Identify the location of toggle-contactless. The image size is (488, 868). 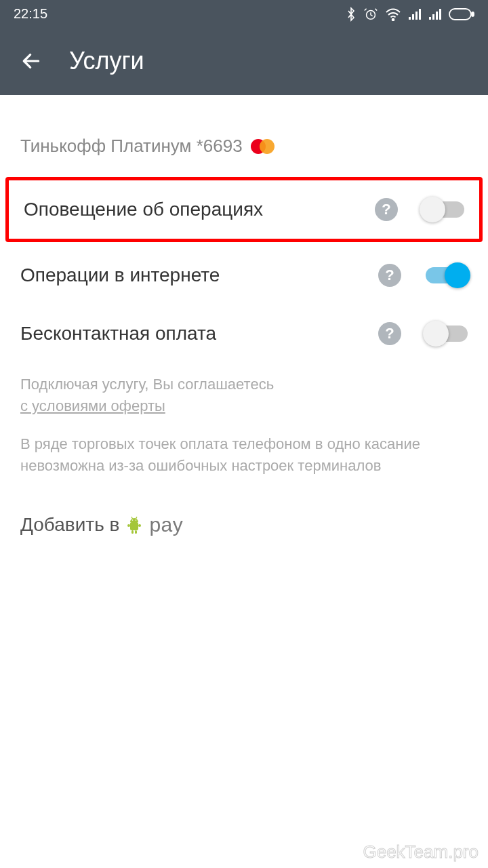
(447, 334).